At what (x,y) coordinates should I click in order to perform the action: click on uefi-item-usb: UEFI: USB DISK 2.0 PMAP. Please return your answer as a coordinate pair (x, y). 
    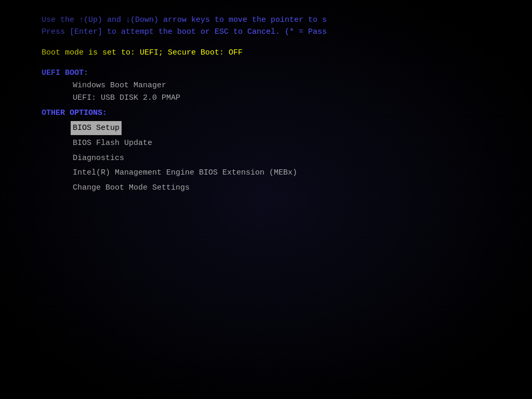
    Looking at the image, I should click on (271, 98).